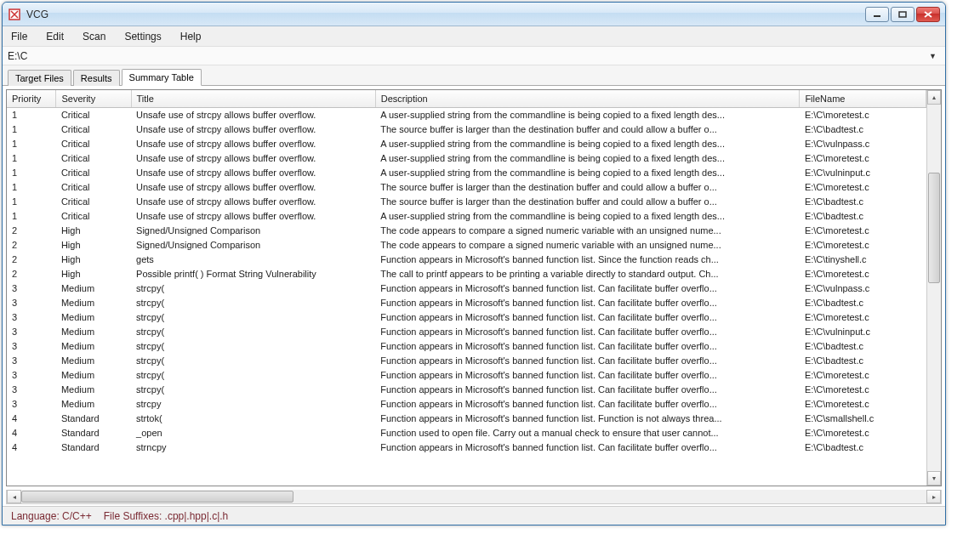 This screenshot has width=980, height=551. Describe the element at coordinates (254, 274) in the screenshot. I see `cell-title: Possible printf( ) Format String Vulnera…` at that location.